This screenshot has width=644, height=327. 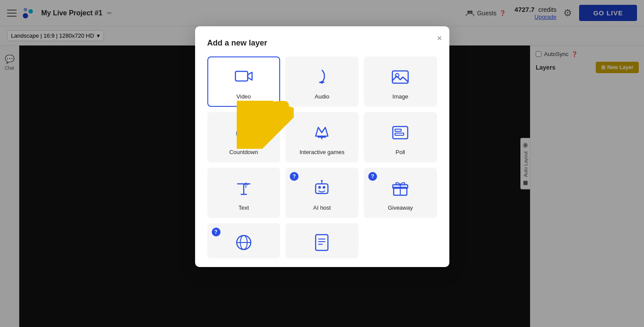 What do you see at coordinates (244, 77) in the screenshot?
I see `video-icon` at bounding box center [244, 77].